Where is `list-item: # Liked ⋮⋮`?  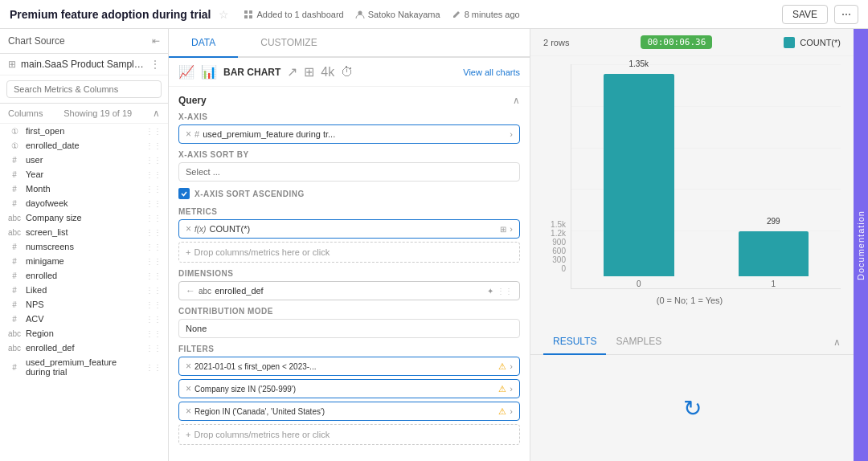 list-item: # Liked ⋮⋮ is located at coordinates (84, 290).